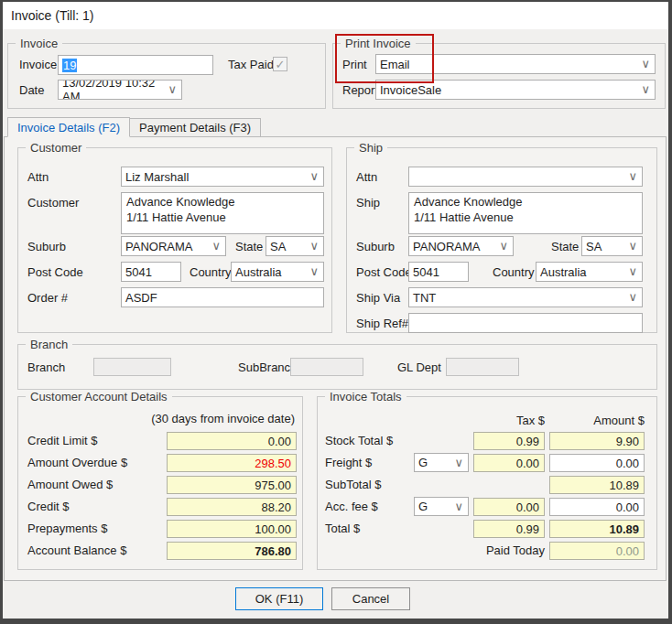 The width and height of the screenshot is (672, 624). I want to click on invoice-totals-label: Invoice Totals, so click(366, 397).